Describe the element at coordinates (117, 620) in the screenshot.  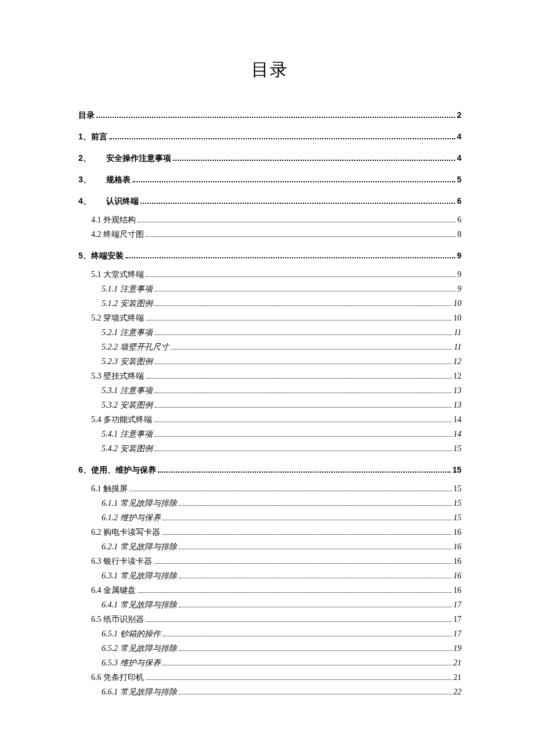
I see `toc-entry-label: 6.5 纸币识别器` at that location.